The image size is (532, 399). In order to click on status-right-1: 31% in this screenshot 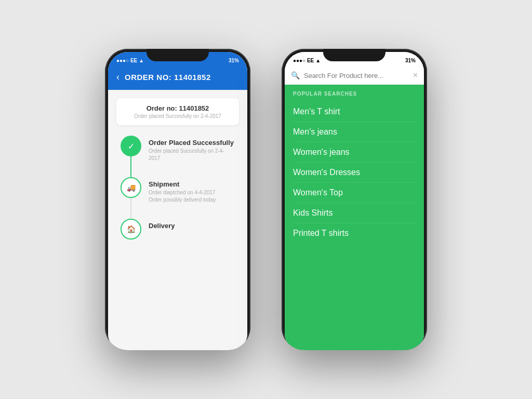, I will do `click(234, 60)`.